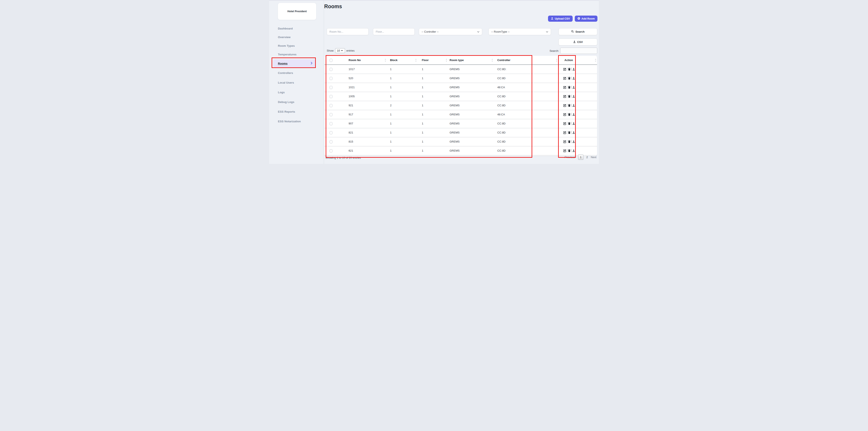 The image size is (868, 431). I want to click on cell-controller: CC:8D:, so click(526, 69).